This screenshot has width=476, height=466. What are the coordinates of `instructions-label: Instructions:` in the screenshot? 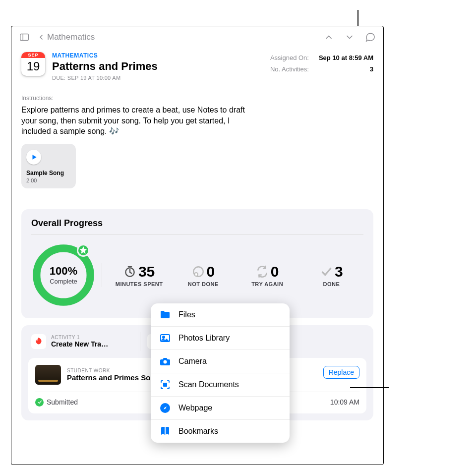 It's located at (197, 95).